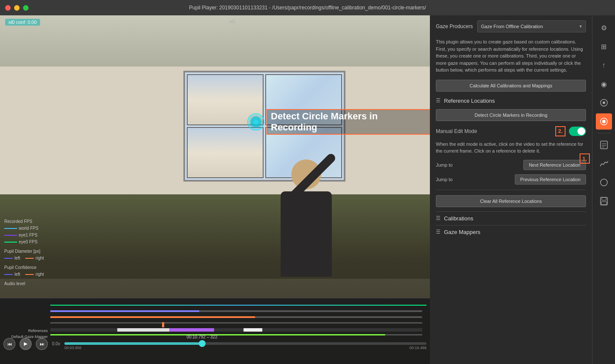 The width and height of the screenshot is (615, 364). Describe the element at coordinates (133, 344) in the screenshot. I see `scrubber-fill` at that location.